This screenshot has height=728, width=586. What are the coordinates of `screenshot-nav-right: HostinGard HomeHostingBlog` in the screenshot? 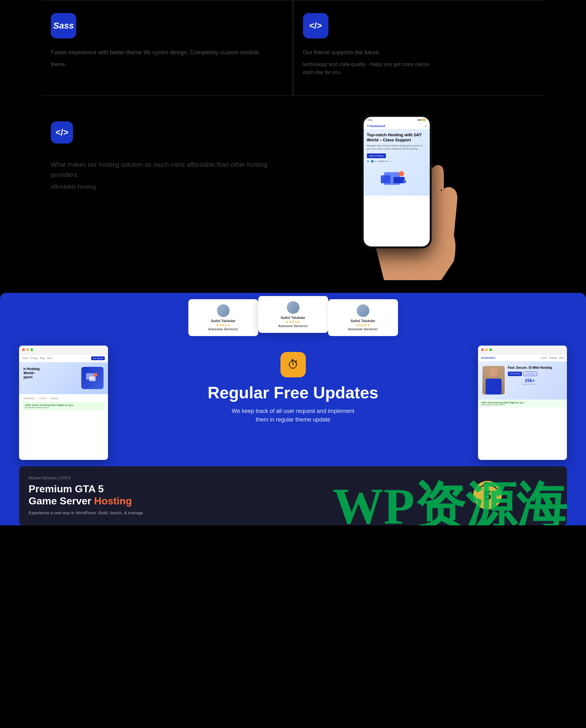 It's located at (523, 358).